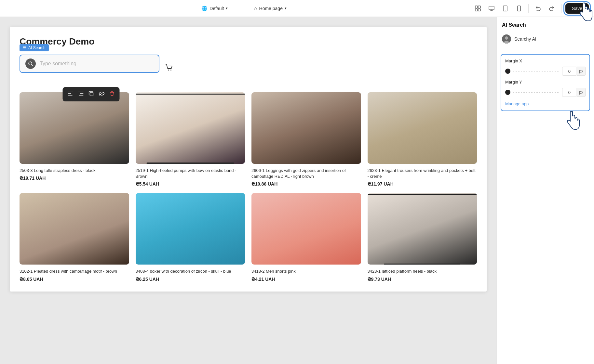 Image resolution: width=594 pixels, height=364 pixels. I want to click on product-card: 3418-2 Men shorts pink ₴4.21 UAH, so click(306, 237).